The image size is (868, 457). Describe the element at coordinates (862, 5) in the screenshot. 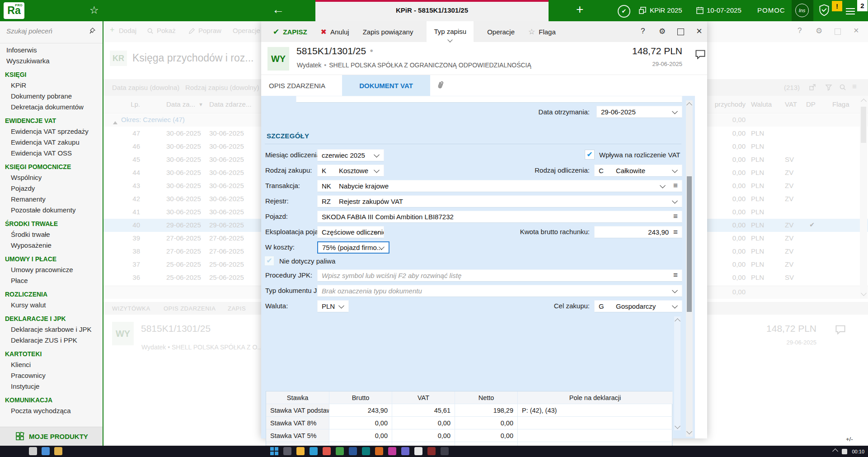

I see `notification-count-badge: 2` at that location.